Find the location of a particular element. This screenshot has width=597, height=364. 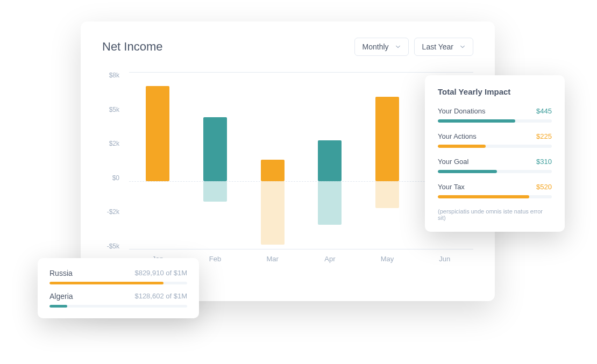

x-tick: Jun is located at coordinates (444, 263).